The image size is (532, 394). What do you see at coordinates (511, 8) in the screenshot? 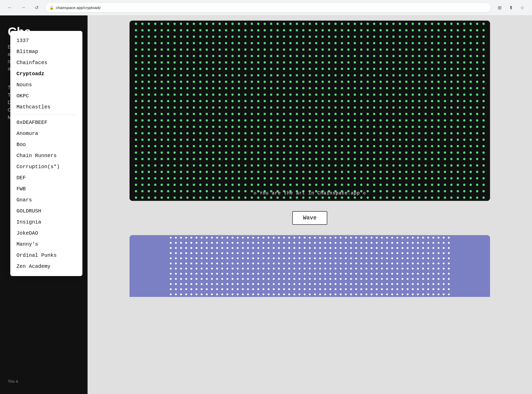
I see `browser-actions: ⊞ ⬆ ☆` at bounding box center [511, 8].